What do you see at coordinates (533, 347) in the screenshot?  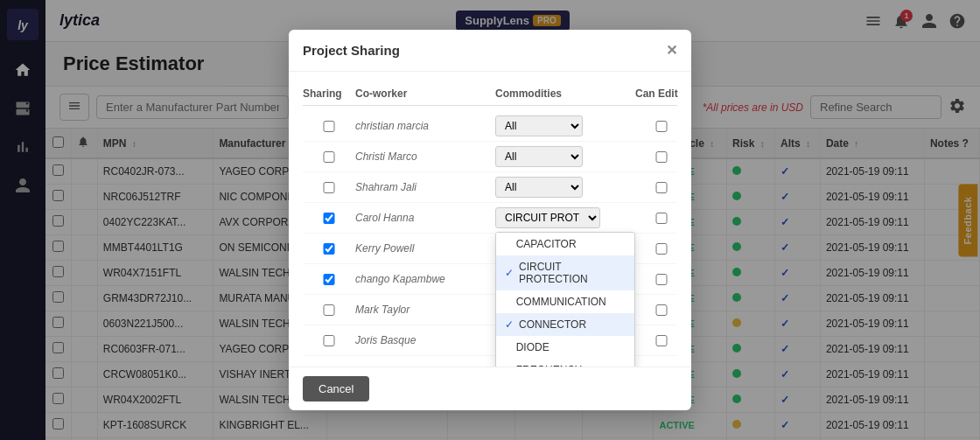 I see `commodity-label: DIODE` at bounding box center [533, 347].